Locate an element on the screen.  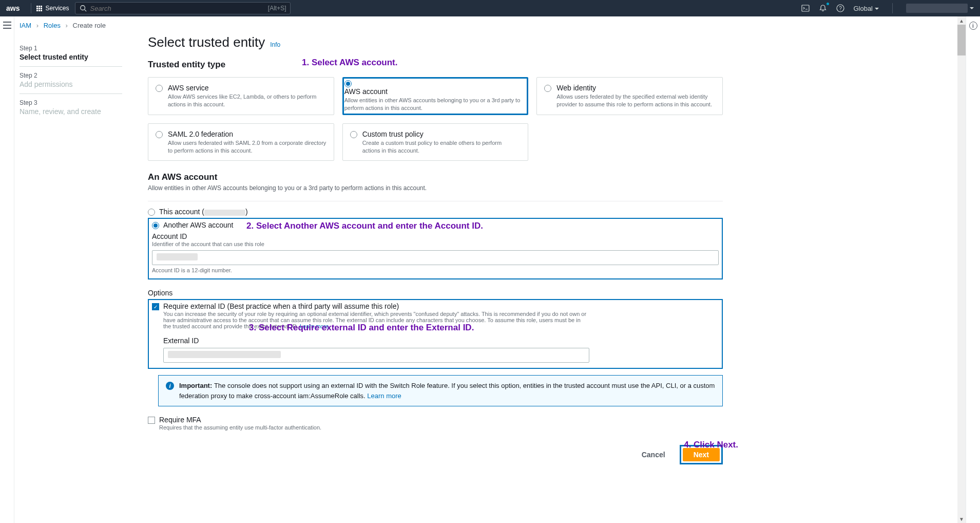
this-account-label: This account () is located at coordinates (203, 212).